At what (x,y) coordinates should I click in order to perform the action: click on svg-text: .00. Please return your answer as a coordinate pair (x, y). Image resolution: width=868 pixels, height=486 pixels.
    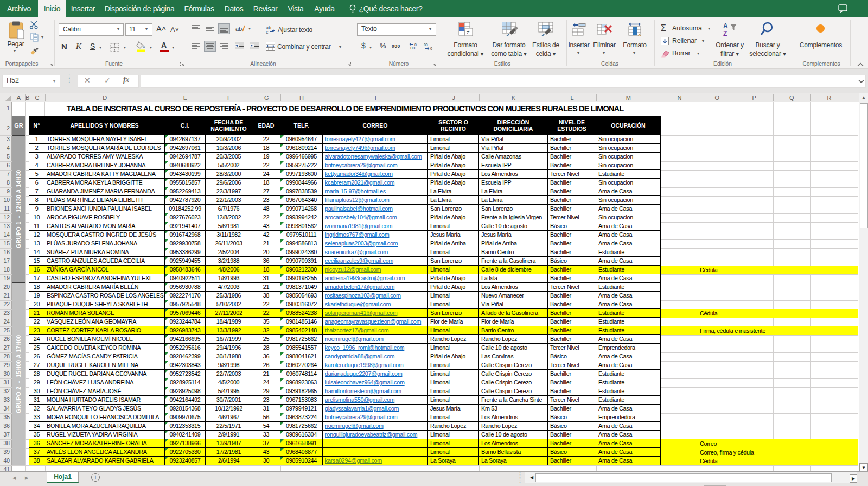
    Looking at the image, I should click on (425, 45).